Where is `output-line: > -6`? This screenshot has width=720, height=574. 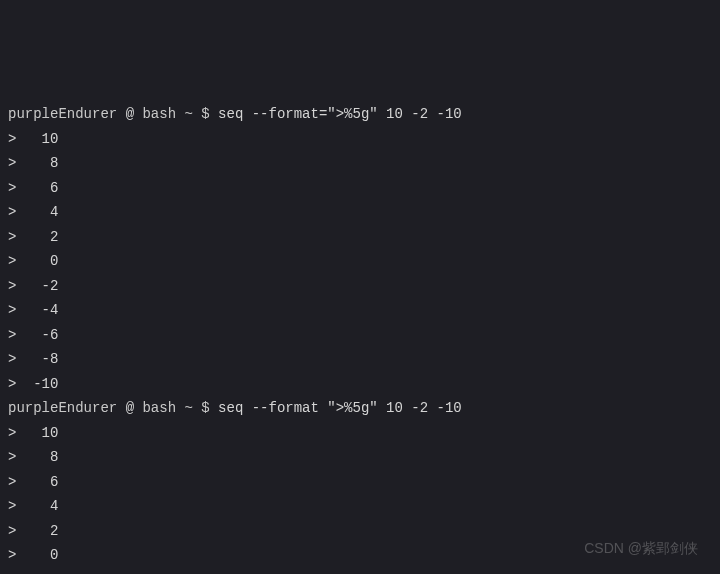 output-line: > -6 is located at coordinates (360, 336).